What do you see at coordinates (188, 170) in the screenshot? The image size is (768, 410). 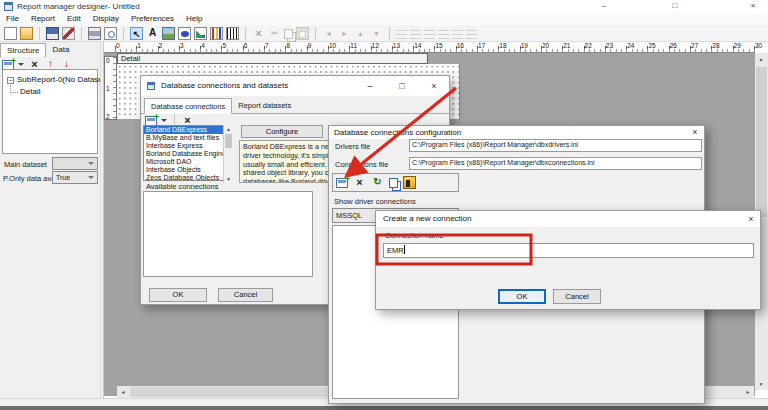 I see `driver-list-item: Interbase Objects` at bounding box center [188, 170].